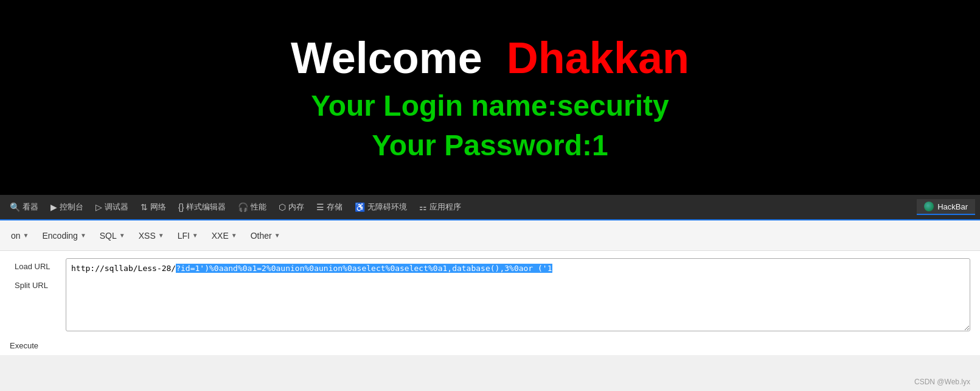  I want to click on sql-chevron-icon: ▼, so click(122, 235).